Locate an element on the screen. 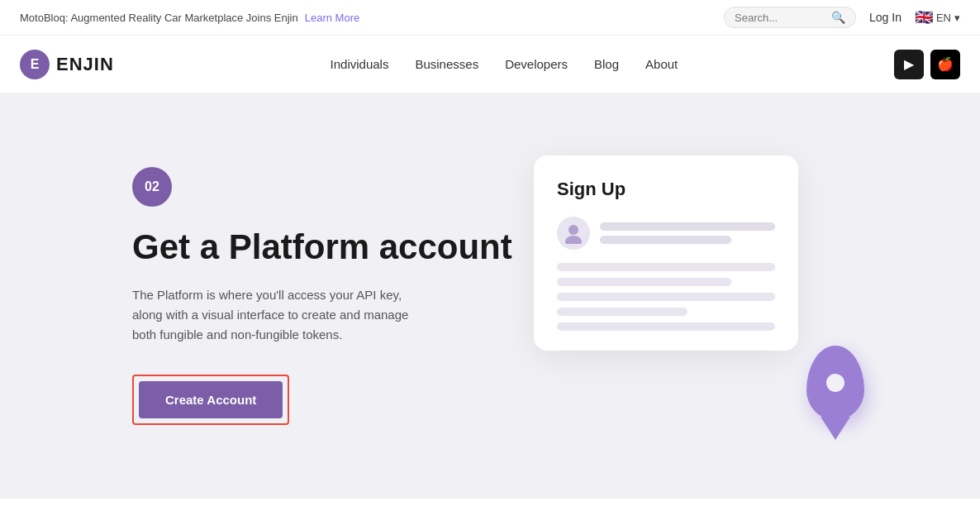 This screenshot has width=980, height=530. lang-code: EN is located at coordinates (944, 18).